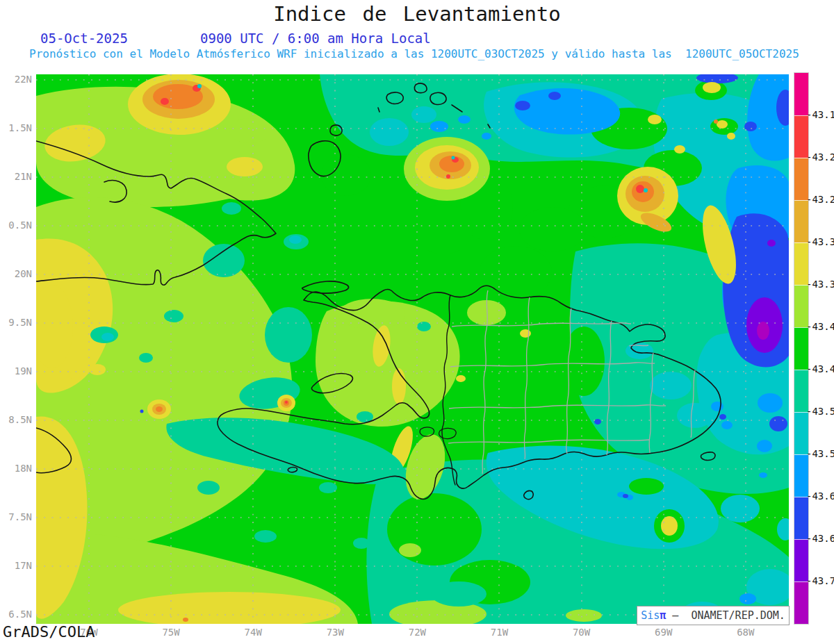 This screenshot has width=834, height=644. What do you see at coordinates (820, 115) in the screenshot?
I see `colorbar-label: -43.1` at bounding box center [820, 115].